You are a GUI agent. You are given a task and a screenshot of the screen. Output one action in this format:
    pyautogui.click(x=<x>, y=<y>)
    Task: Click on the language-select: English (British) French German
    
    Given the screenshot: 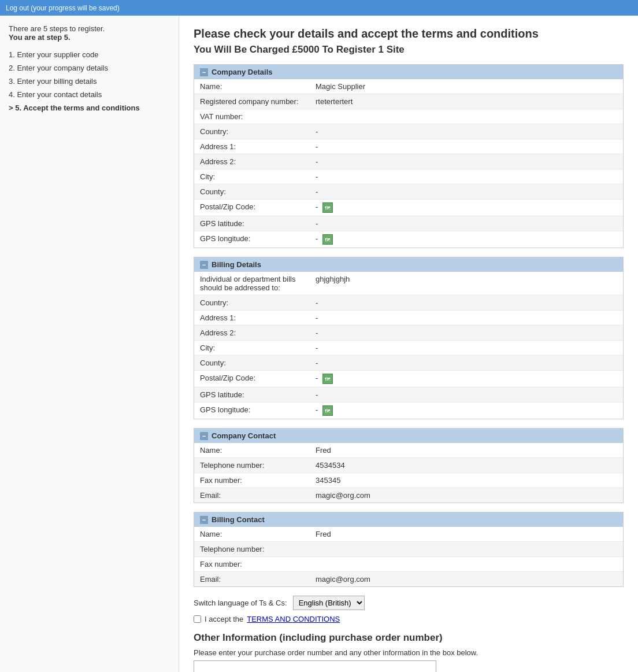 What is the action you would take?
    pyautogui.click(x=329, y=603)
    